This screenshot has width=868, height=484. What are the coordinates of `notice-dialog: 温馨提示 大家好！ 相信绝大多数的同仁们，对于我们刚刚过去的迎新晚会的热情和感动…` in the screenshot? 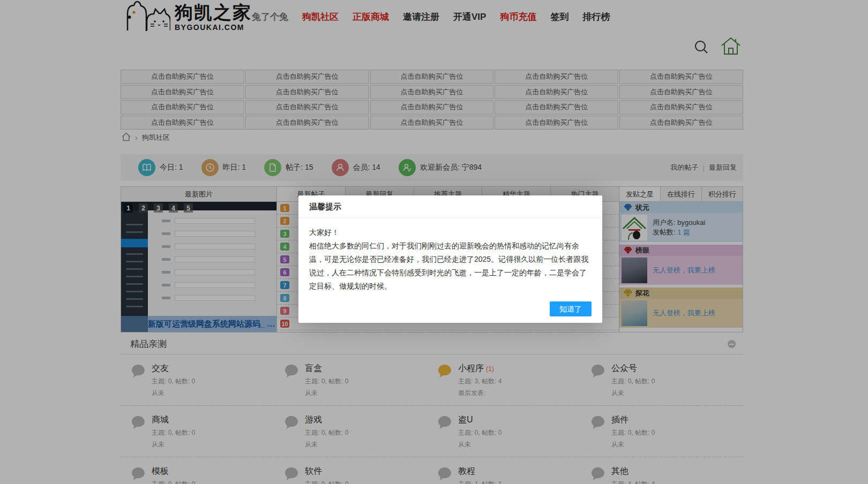 It's located at (450, 259).